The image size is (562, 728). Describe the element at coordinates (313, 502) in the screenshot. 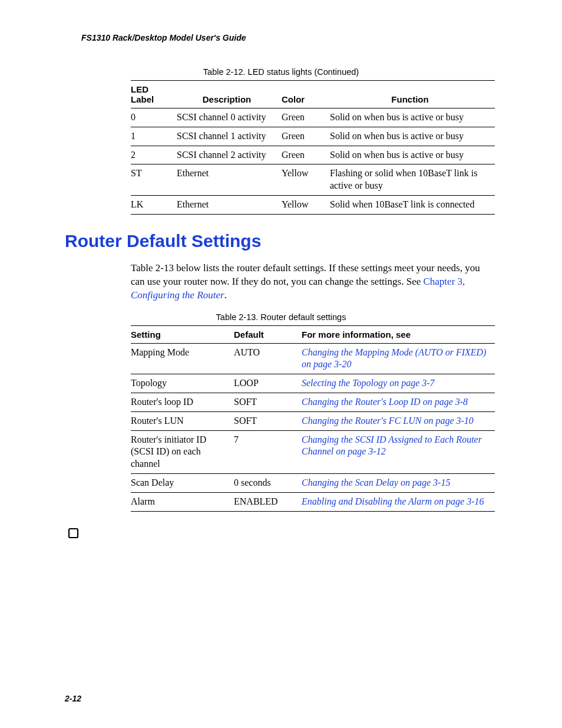

I see `table-row: Alarm ENABLED Enabling and Disabling the…` at that location.